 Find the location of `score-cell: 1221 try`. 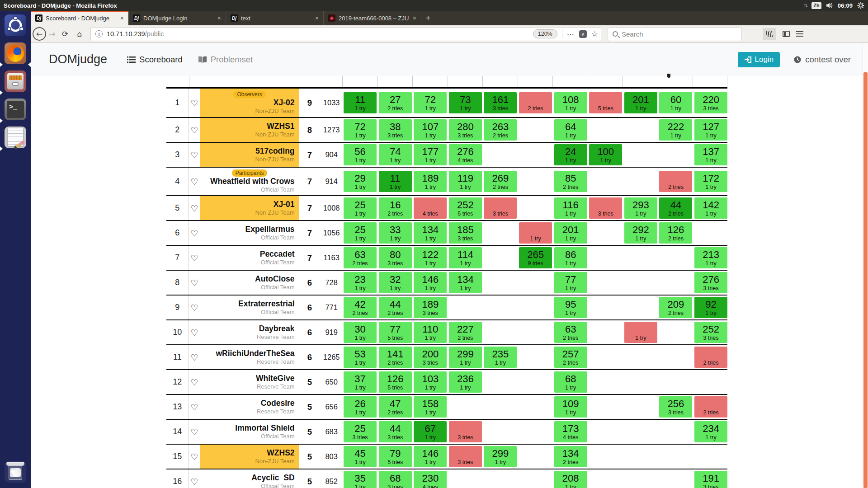

score-cell: 1221 try is located at coordinates (430, 258).